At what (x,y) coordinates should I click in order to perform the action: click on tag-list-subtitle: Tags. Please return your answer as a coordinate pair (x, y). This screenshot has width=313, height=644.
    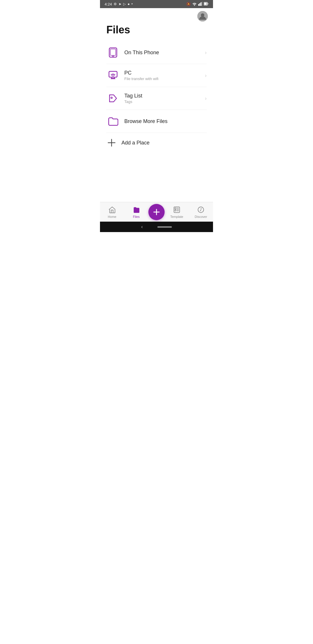
    Looking at the image, I should click on (163, 102).